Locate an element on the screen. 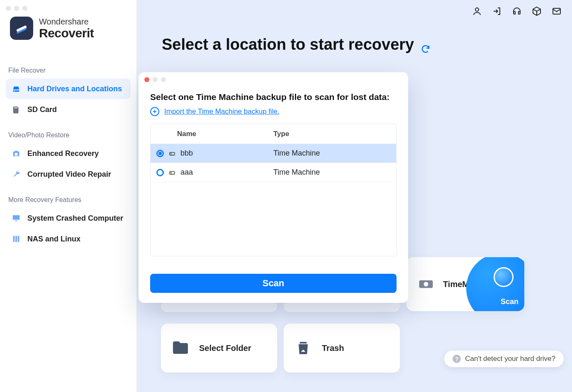 The image size is (572, 392). import-plus-icon: + is located at coordinates (155, 112).